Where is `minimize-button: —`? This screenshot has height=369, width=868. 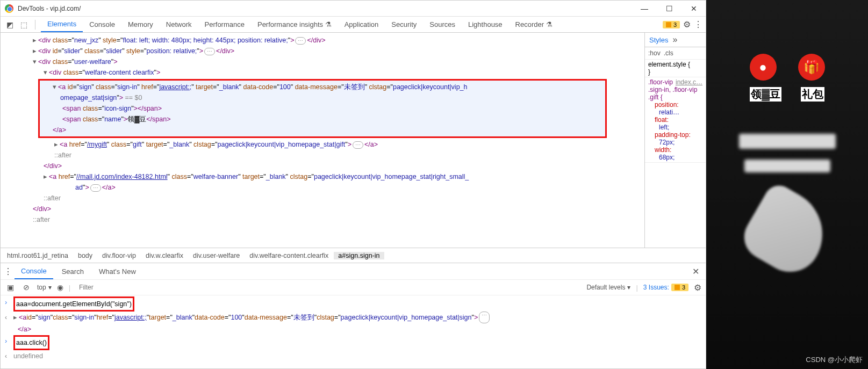 minimize-button: — is located at coordinates (644, 9).